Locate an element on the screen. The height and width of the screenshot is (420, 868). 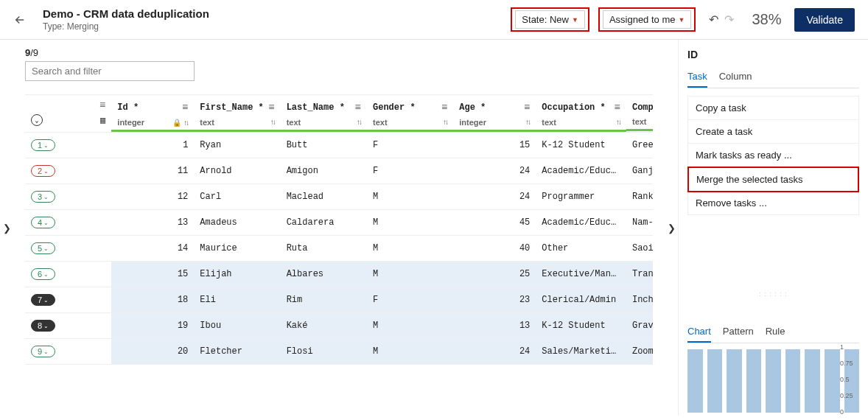
cell-occ: Academic/Educ... is located at coordinates (581, 223).